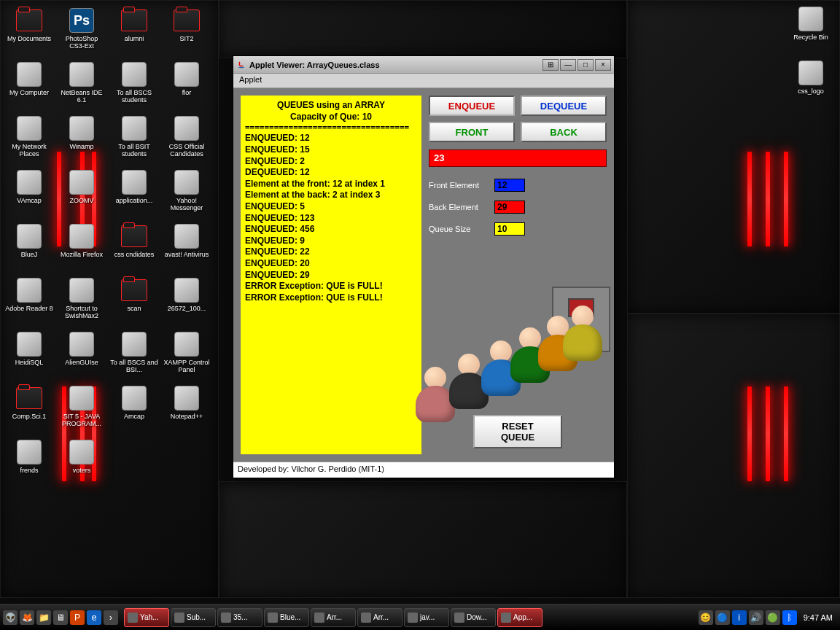  Describe the element at coordinates (134, 25) in the screenshot. I see `desktop-icon: alumni` at that location.